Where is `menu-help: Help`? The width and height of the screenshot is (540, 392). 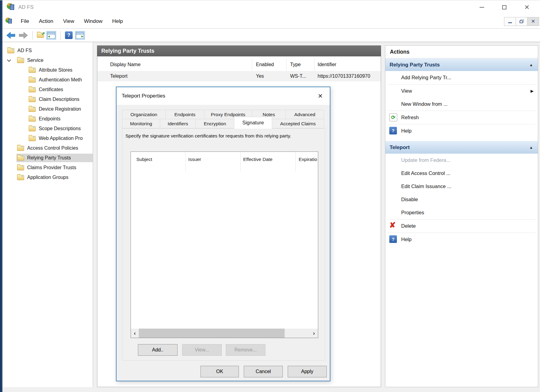 menu-help: Help is located at coordinates (118, 21).